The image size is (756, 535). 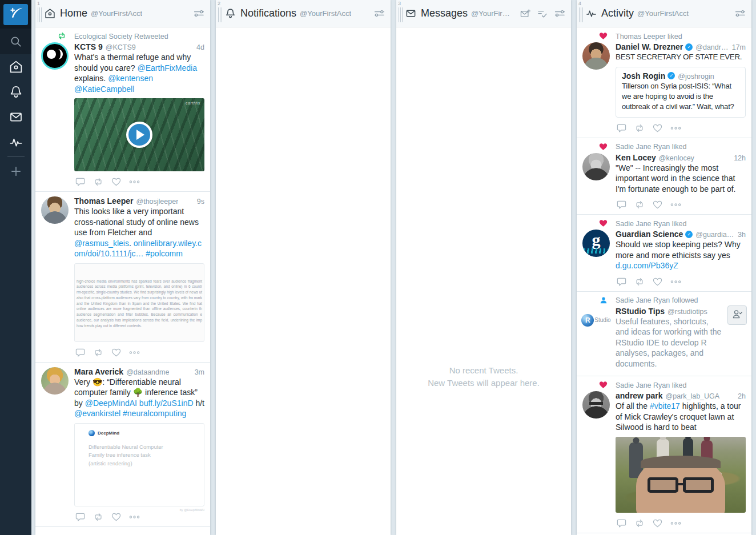 What do you see at coordinates (164, 254) in the screenshot?
I see `hashtag-link: #polcomm` at bounding box center [164, 254].